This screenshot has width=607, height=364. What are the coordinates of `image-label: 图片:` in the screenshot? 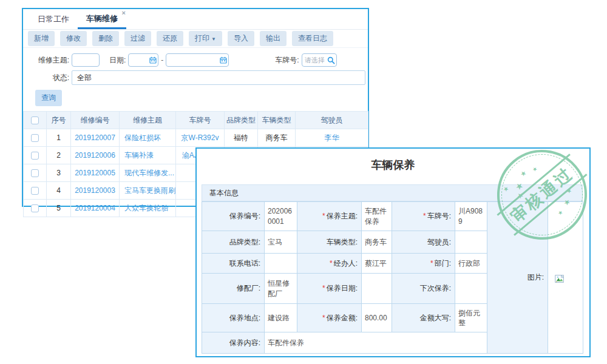 It's located at (518, 278).